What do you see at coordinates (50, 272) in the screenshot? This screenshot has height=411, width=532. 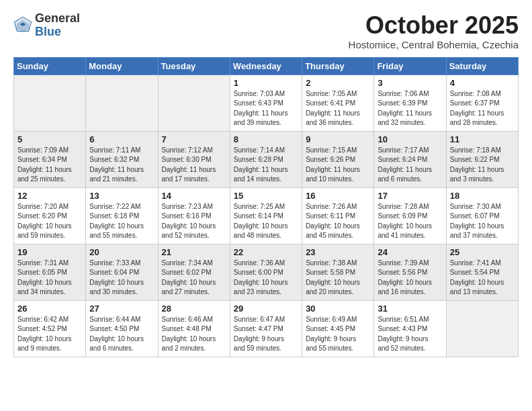 I see `table-row: 19Sunrise: 7:31 AM Sunset: 6:05 PM Dayli…` at bounding box center [50, 272].